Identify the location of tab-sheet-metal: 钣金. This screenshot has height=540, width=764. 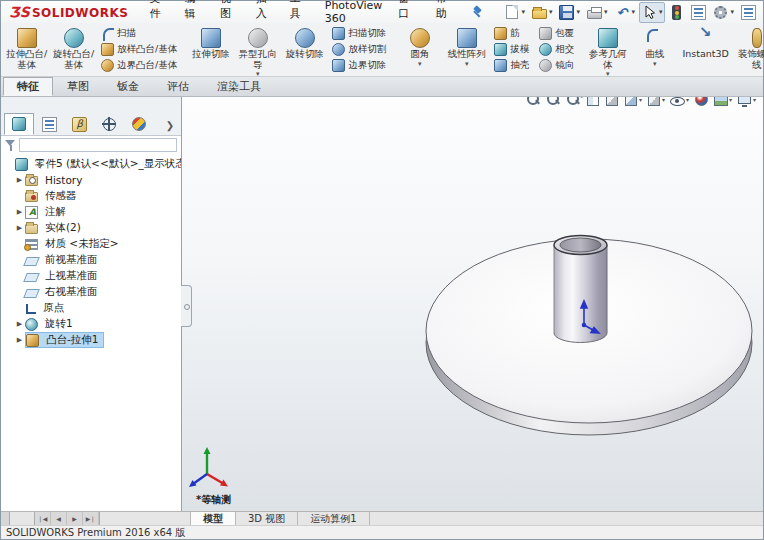
(128, 86).